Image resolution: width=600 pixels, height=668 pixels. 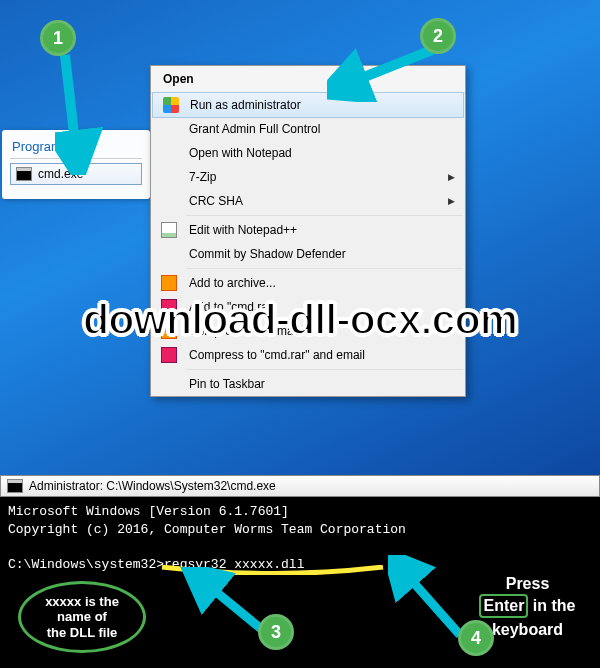 What do you see at coordinates (169, 283) in the screenshot?
I see `archive-icon` at bounding box center [169, 283].